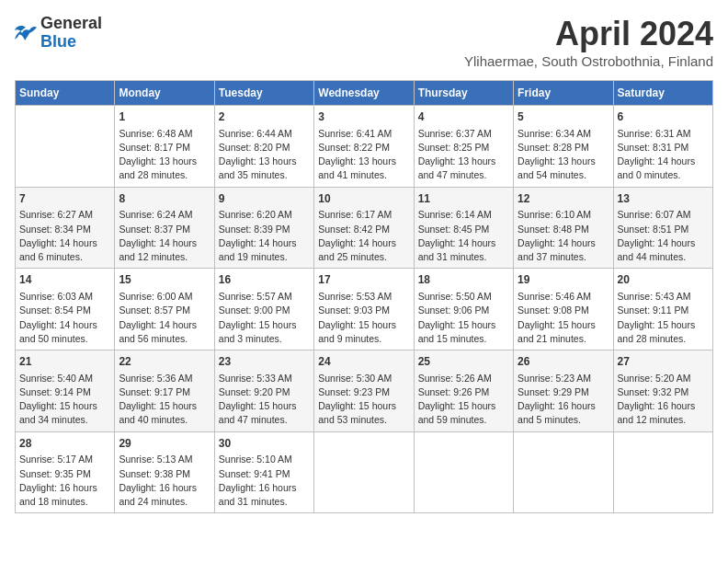 The height and width of the screenshot is (563, 728). Describe the element at coordinates (563, 309) in the screenshot. I see `calendar-cell: 19Sunrise: 5:46 AM Sunset: 9:08 PM Dayli…` at that location.